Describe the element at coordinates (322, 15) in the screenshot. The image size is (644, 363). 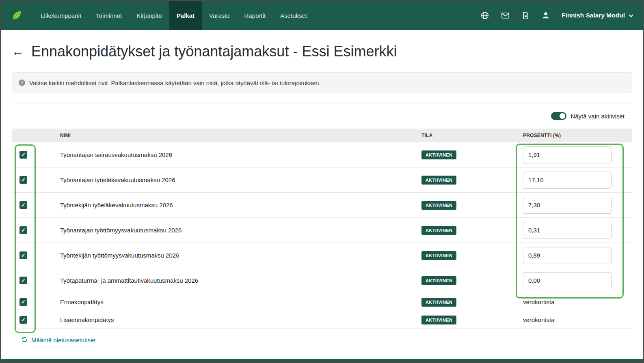
I see `top-navigation-bar: LiikekumppanitToiminnotKirjanpitoPalkatV…` at that location.